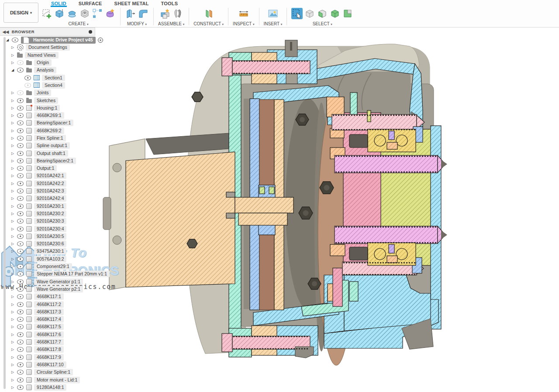 The height and width of the screenshot is (392, 559). Describe the element at coordinates (53, 86) in the screenshot. I see `tree-item-label: Section4` at that location.